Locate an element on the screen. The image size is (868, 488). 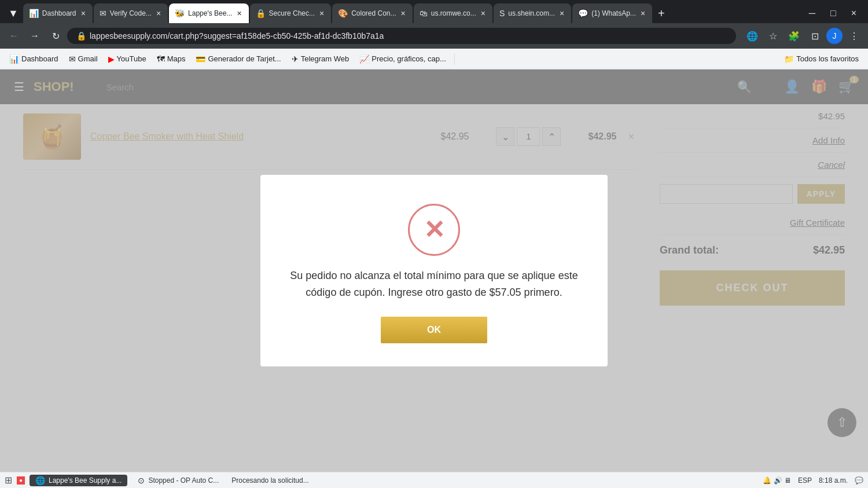
tab-colored: 🎨 Colored Con... × is located at coordinates (373, 13).